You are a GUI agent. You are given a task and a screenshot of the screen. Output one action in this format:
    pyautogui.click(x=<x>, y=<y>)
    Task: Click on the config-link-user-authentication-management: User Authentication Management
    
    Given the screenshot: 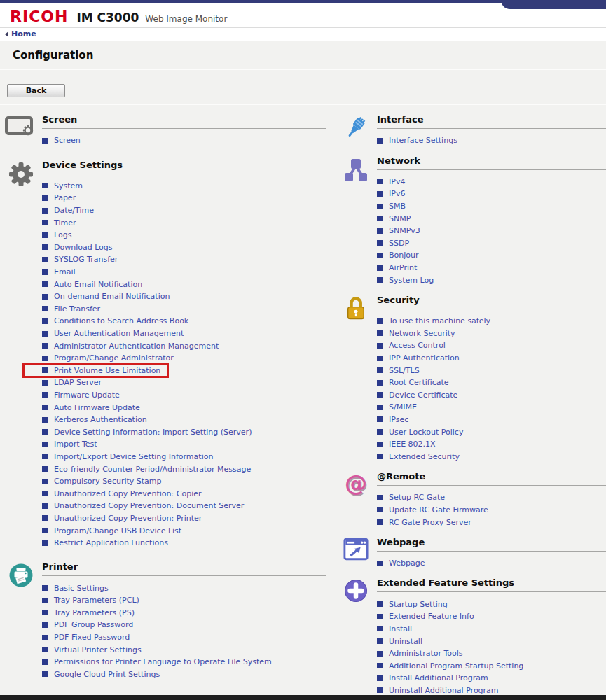 What is the action you would take?
    pyautogui.click(x=119, y=333)
    